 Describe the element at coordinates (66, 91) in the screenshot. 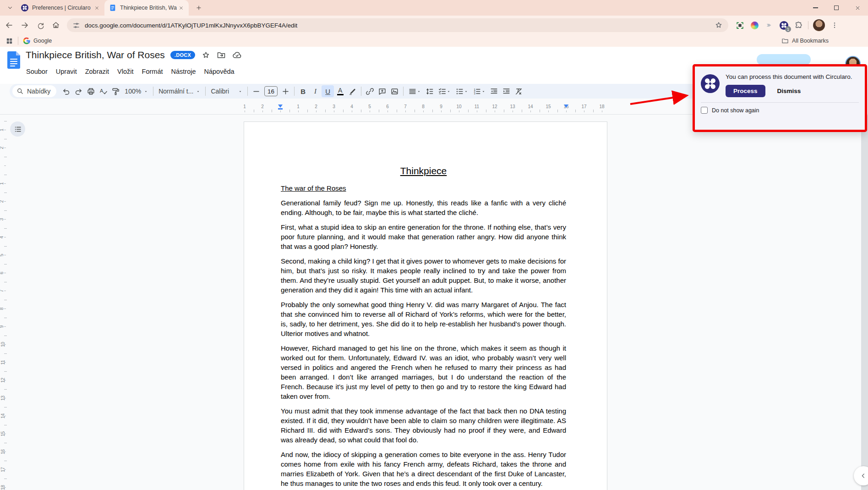

I see `undo-button` at that location.